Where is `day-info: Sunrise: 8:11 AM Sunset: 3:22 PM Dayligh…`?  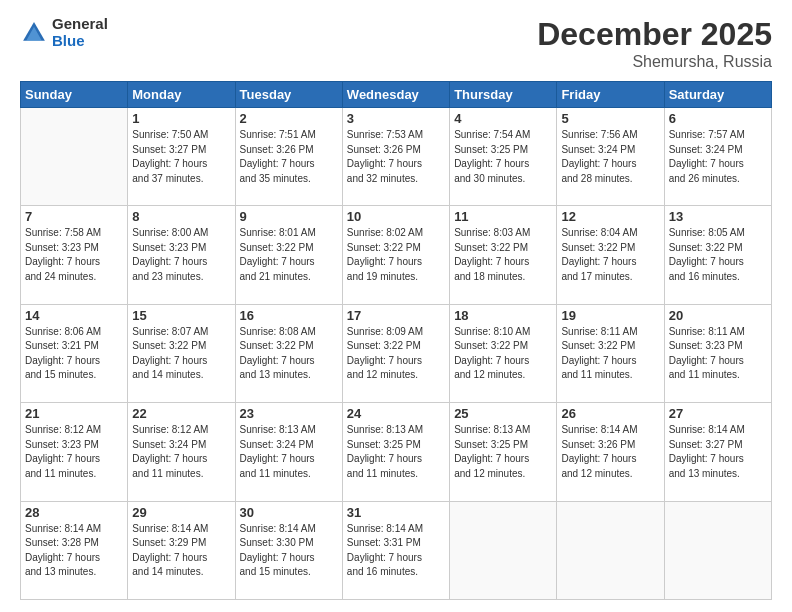
day-info: Sunrise: 8:11 AM Sunset: 3:22 PM Dayligh… is located at coordinates (610, 354).